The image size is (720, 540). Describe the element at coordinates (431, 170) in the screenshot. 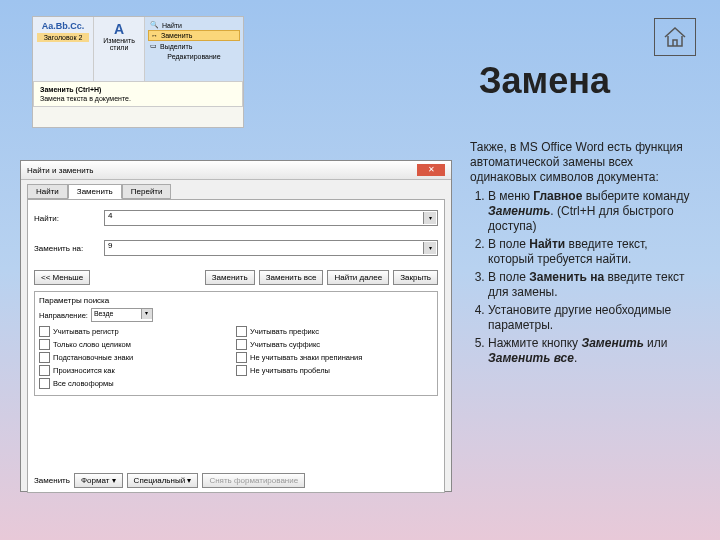

I see `close-icon: ✕` at that location.